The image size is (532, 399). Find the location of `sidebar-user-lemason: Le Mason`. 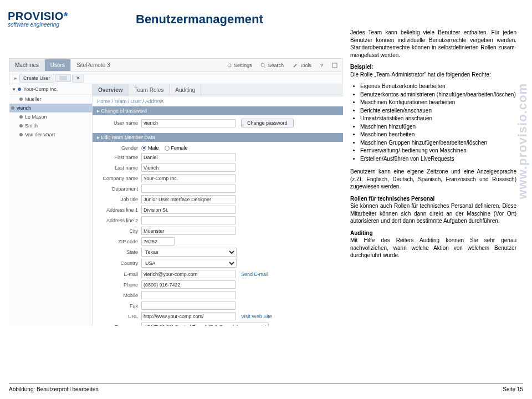

sidebar-user-lemason: Le Mason is located at coordinates (51, 117).